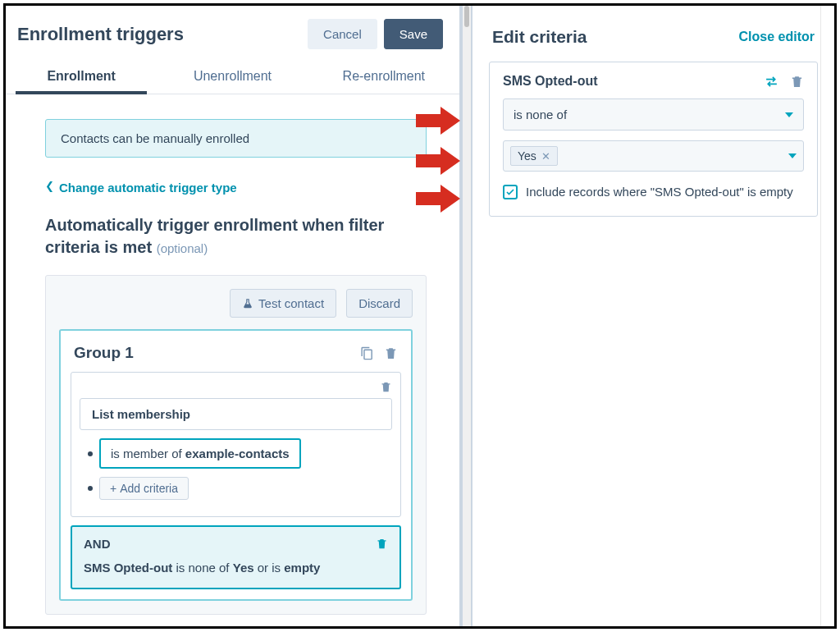 This screenshot has height=632, width=840. I want to click on check-icon, so click(510, 192).